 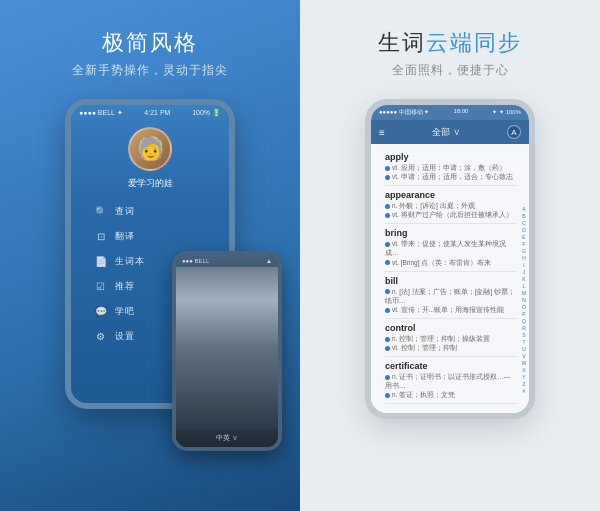 What do you see at coordinates (451, 338) in the screenshot?
I see `word-definition: n. 控制；管理；抑制；操纵装置` at bounding box center [451, 338].